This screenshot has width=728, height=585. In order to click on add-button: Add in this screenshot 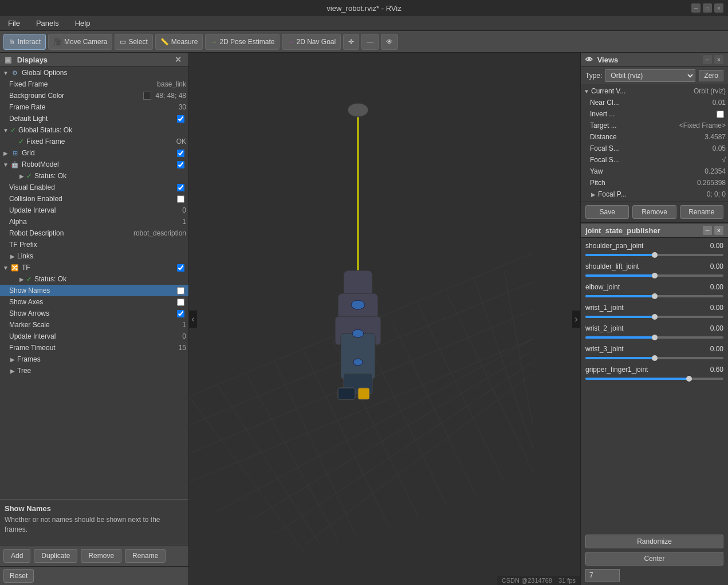, I will do `click(17, 556)`.